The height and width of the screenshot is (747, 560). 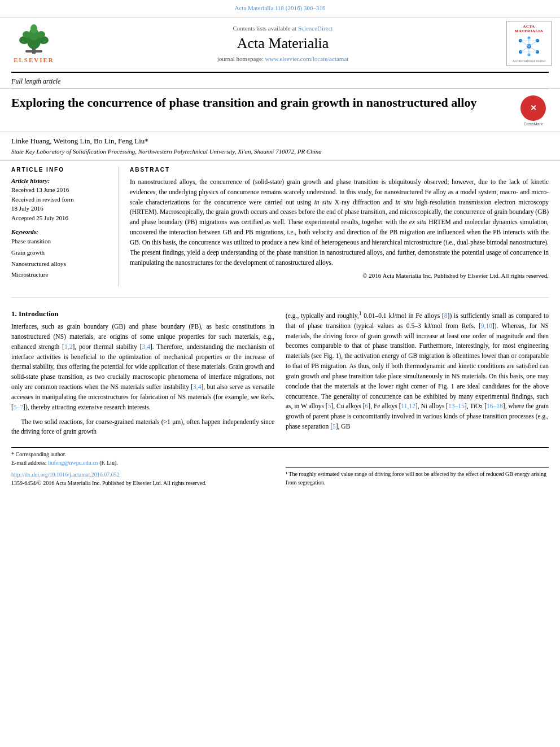 What do you see at coordinates (529, 43) in the screenshot?
I see `acta-logo-box: ACTA MATERIALIA` at bounding box center [529, 43].